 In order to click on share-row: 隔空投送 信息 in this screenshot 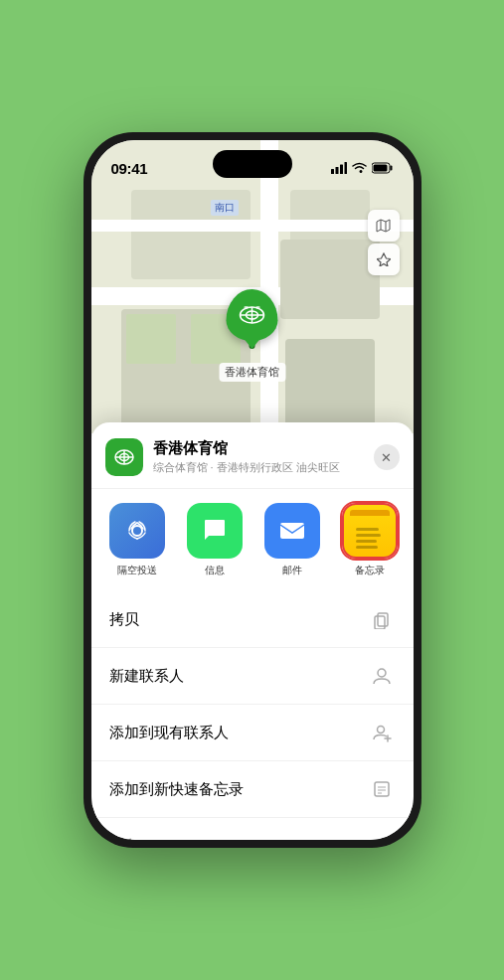, I will do `click(252, 539)`.